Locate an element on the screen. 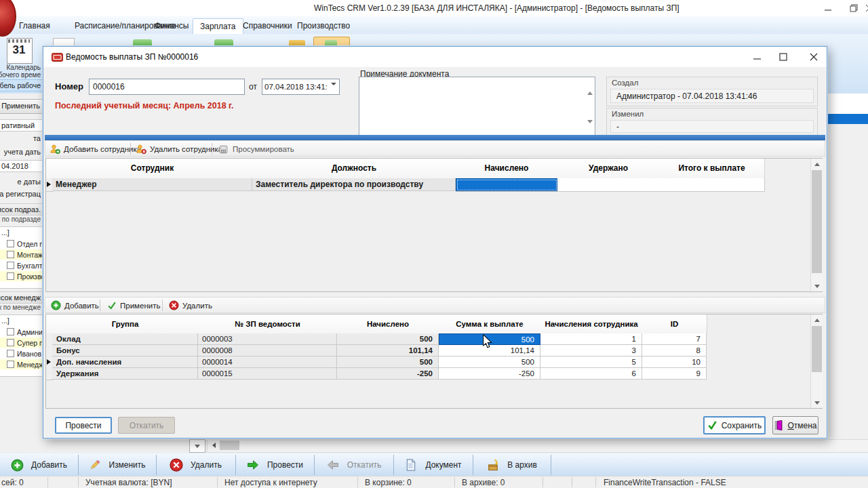 The image size is (868, 488). sidebar-mgr-search: ск по менедже is located at coordinates (22, 308).